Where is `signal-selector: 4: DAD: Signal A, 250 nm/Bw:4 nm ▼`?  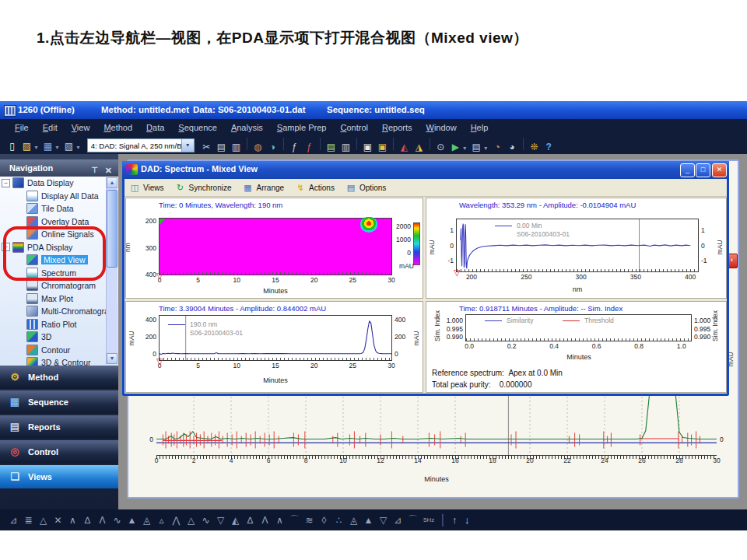
signal-selector: 4: DAD: Signal A, 250 nm/Bw:4 nm ▼ is located at coordinates (141, 145).